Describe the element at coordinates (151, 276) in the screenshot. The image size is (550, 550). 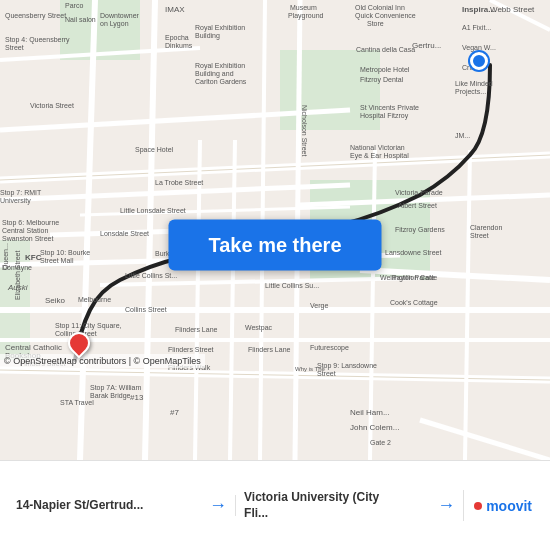
I see `svg-text: Little Collins St...` at that location.